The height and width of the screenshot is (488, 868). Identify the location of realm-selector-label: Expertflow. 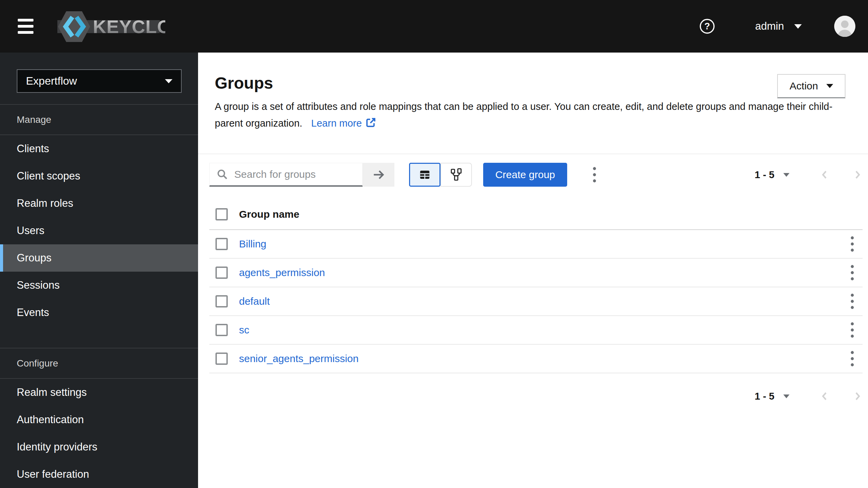
(96, 81).